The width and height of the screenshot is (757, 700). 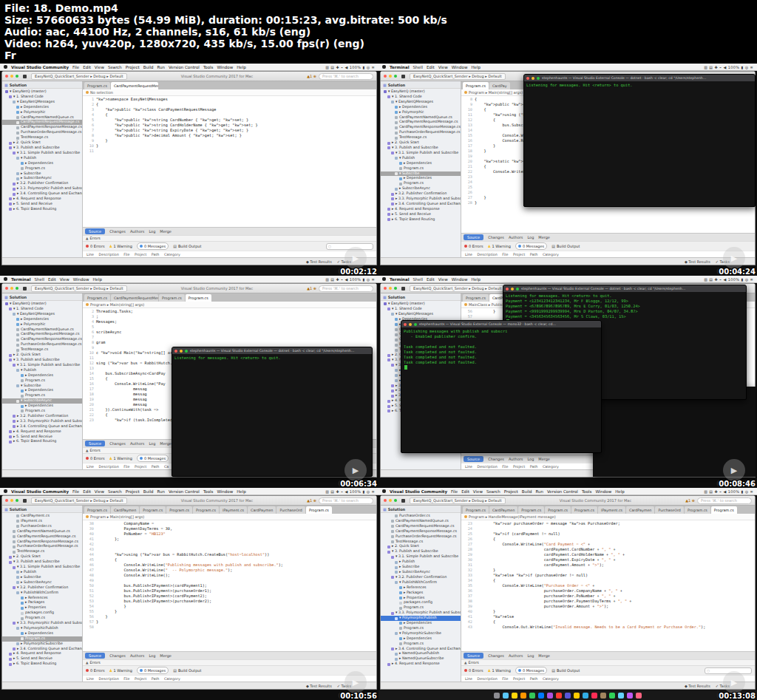 What do you see at coordinates (531, 670) in the screenshot?
I see `messages-count: 0 Messages` at bounding box center [531, 670].